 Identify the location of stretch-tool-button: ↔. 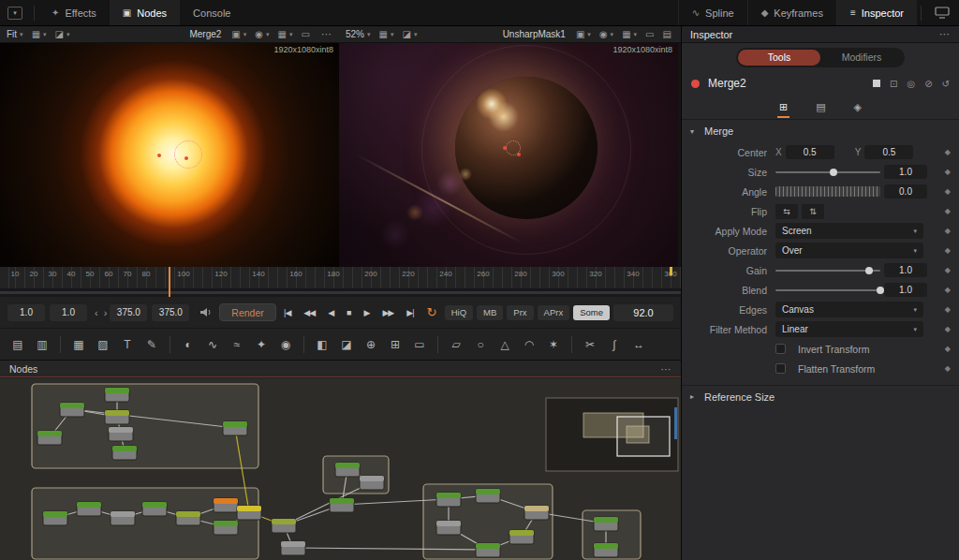
(639, 345).